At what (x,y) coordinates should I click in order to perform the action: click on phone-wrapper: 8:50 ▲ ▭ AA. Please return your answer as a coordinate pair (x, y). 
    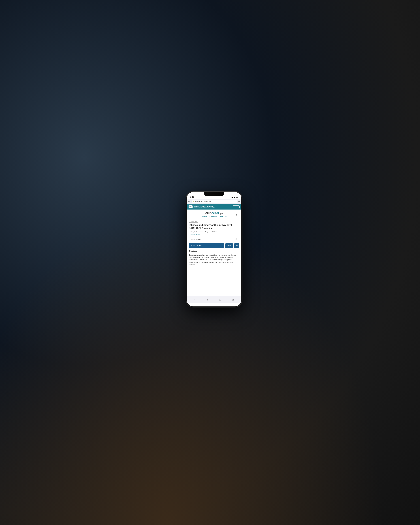
    Looking at the image, I should click on (214, 249).